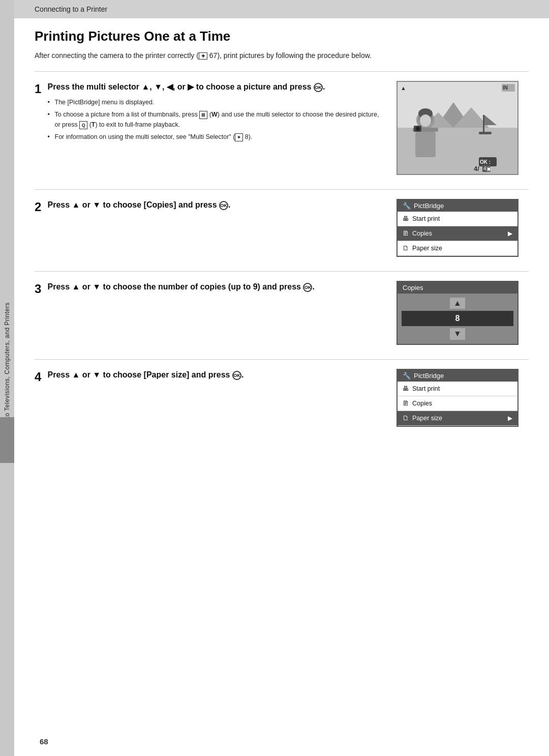 This screenshot has height=756, width=549. What do you see at coordinates (463, 228) in the screenshot?
I see `step-2-right: 🔧 PictBridge 🖶 Start print 🖹 Copies ▶ 🗋 …` at bounding box center [463, 228].